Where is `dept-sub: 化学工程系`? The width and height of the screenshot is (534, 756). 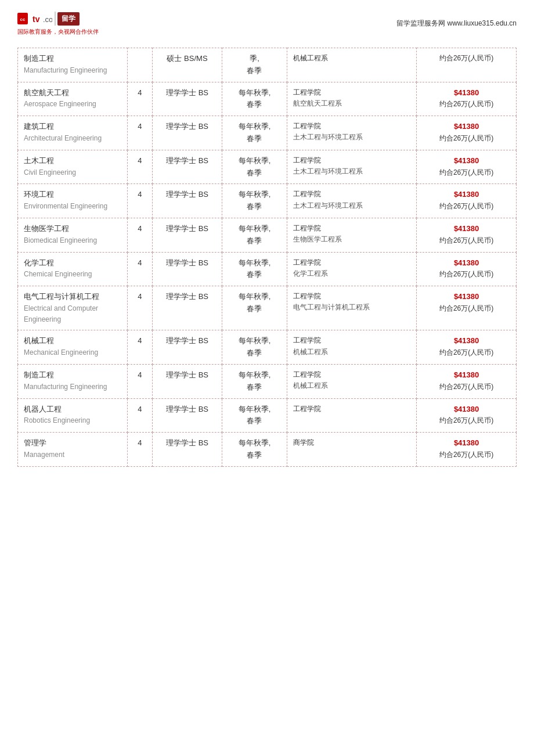 dept-sub: 化学工程系 is located at coordinates (352, 274).